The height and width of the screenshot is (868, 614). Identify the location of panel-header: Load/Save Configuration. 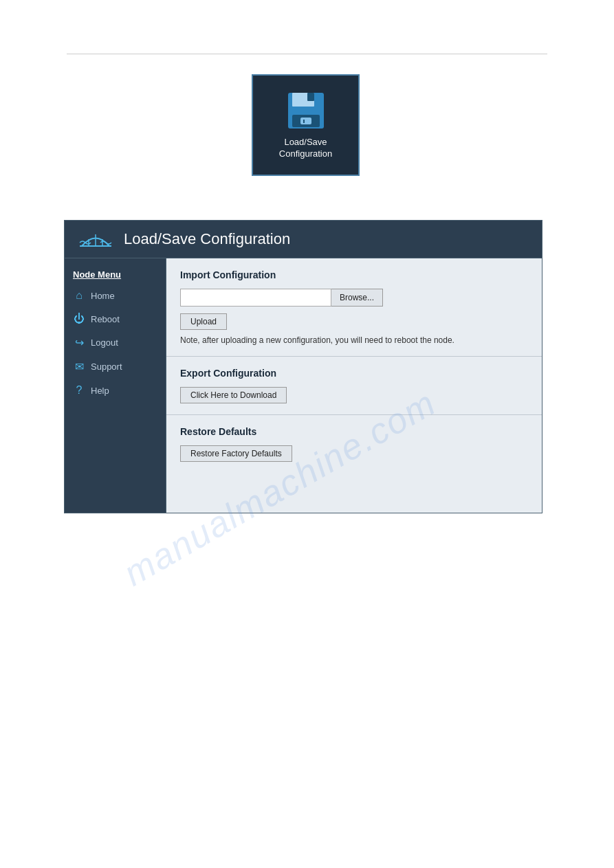
(303, 239).